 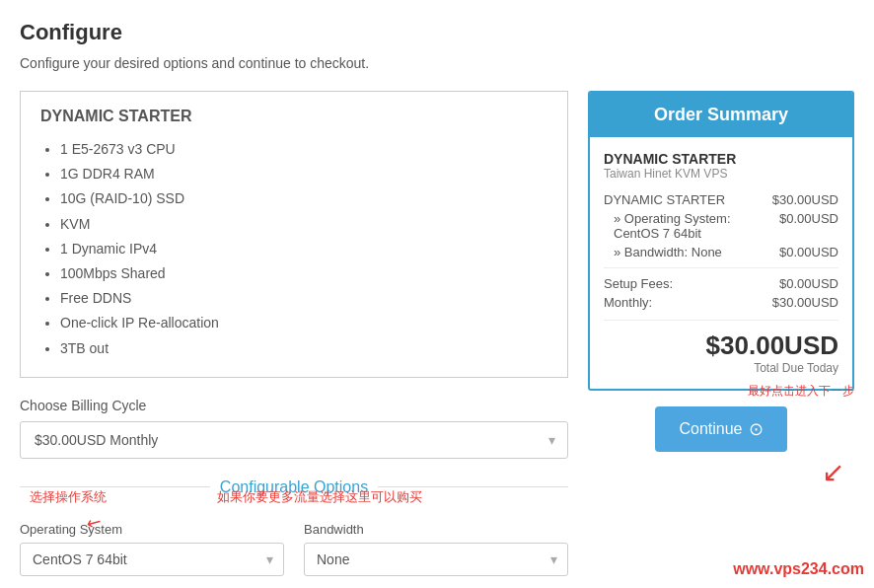 I want to click on billing-cycle-label: Choose Billing Cycle, so click(x=294, y=405).